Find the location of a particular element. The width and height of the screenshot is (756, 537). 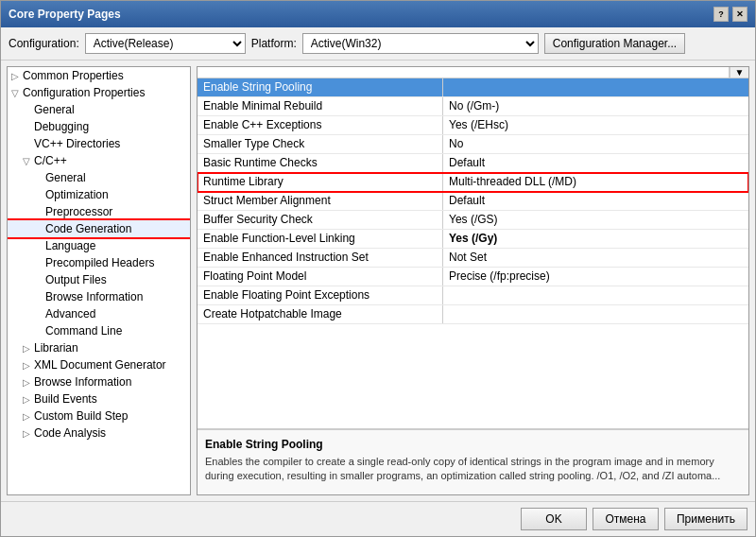

prop-value-floating-point-model: Precise (/fp:precise) is located at coordinates (595, 276).